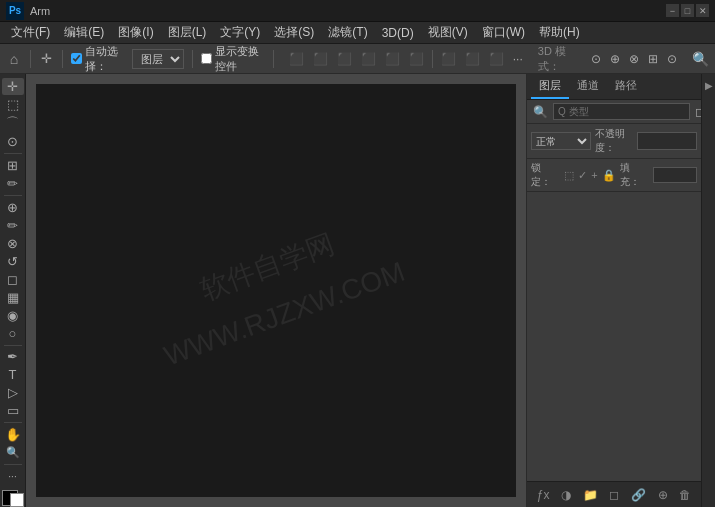 Image resolution: width=715 pixels, height=507 pixels. Describe the element at coordinates (566, 495) in the screenshot. I see `new-fill-icon: ◑` at that location.